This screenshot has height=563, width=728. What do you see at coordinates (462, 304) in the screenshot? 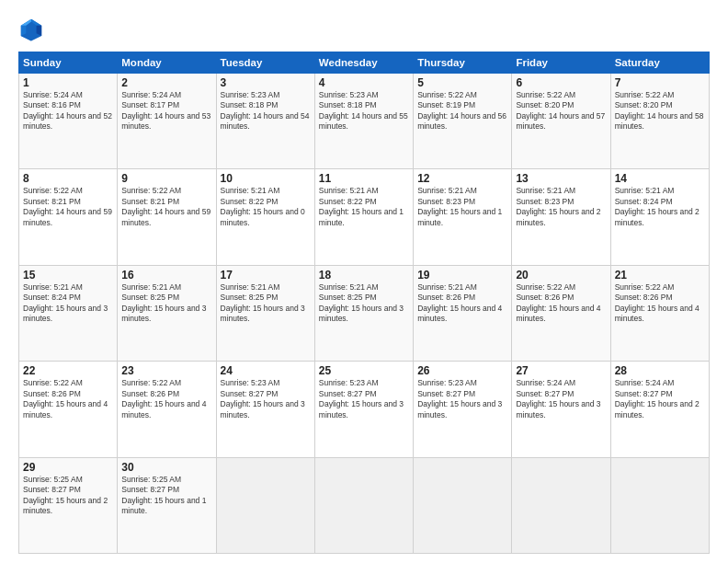
I see `day-info: Sunrise: 5:21 AM Sunset: 8:26 PM Dayligh…` at bounding box center [462, 304].